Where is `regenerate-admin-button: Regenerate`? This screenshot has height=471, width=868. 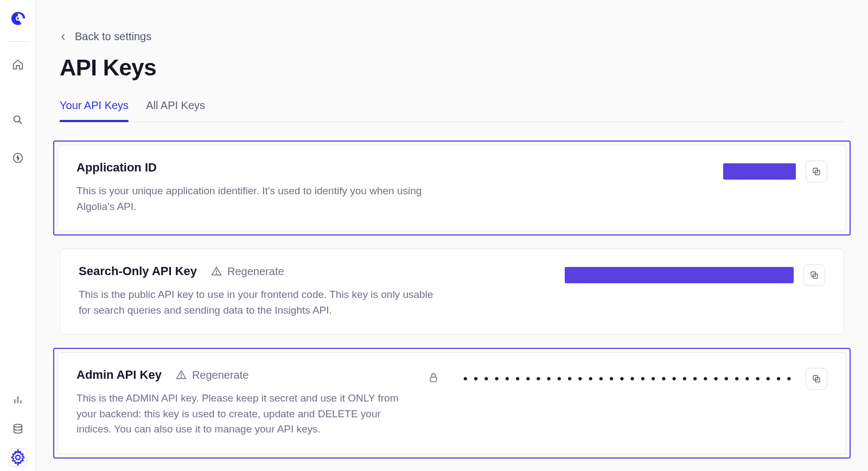
regenerate-admin-button: Regenerate is located at coordinates (213, 375).